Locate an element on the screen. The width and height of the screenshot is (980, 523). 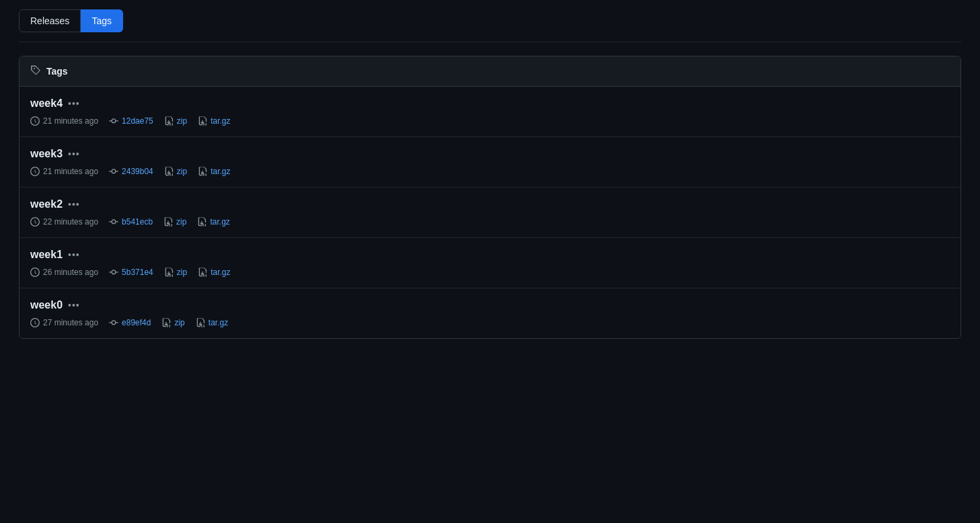
tag-name: week4 is located at coordinates (46, 104).